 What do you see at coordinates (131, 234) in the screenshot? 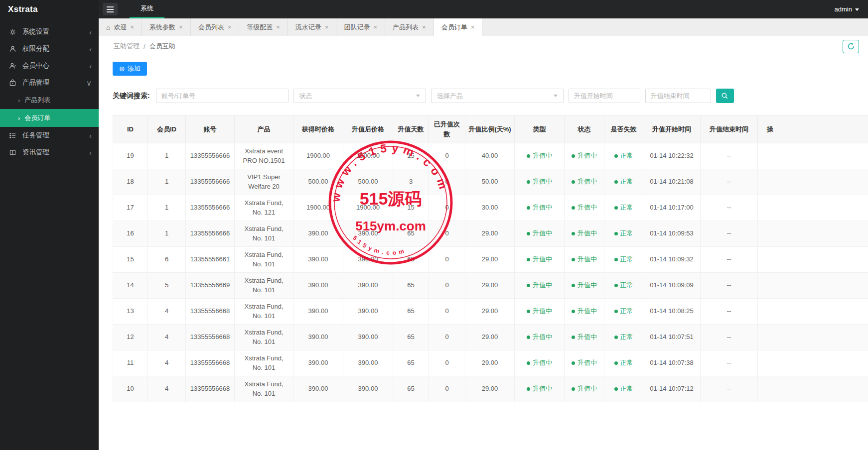
I see `order-id: 16` at bounding box center [131, 234].